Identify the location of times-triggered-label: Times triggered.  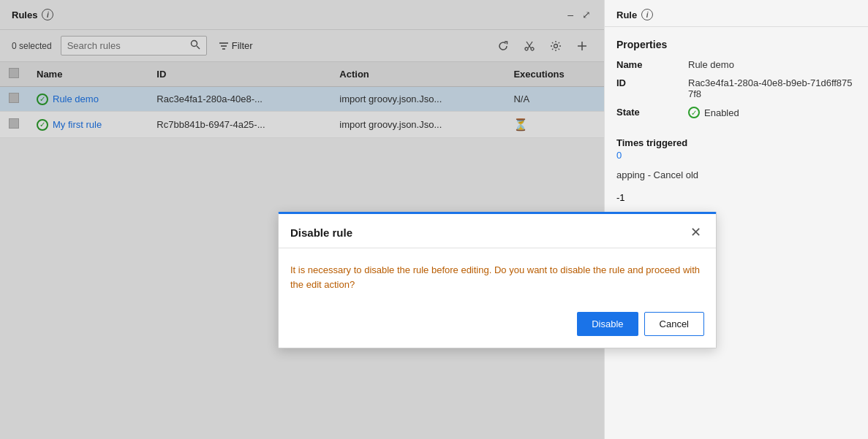
(736, 143).